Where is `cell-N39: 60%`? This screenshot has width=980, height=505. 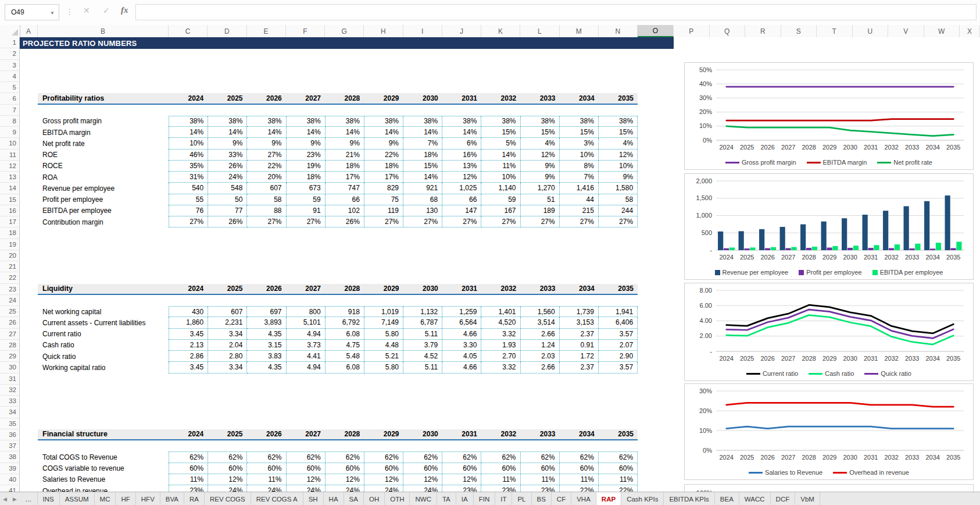 cell-N39: 60% is located at coordinates (618, 469).